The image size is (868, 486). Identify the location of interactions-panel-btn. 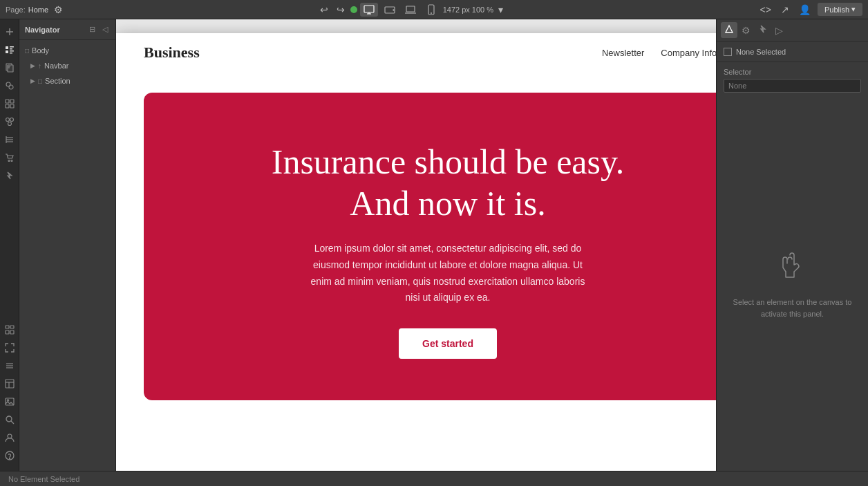
(763, 30).